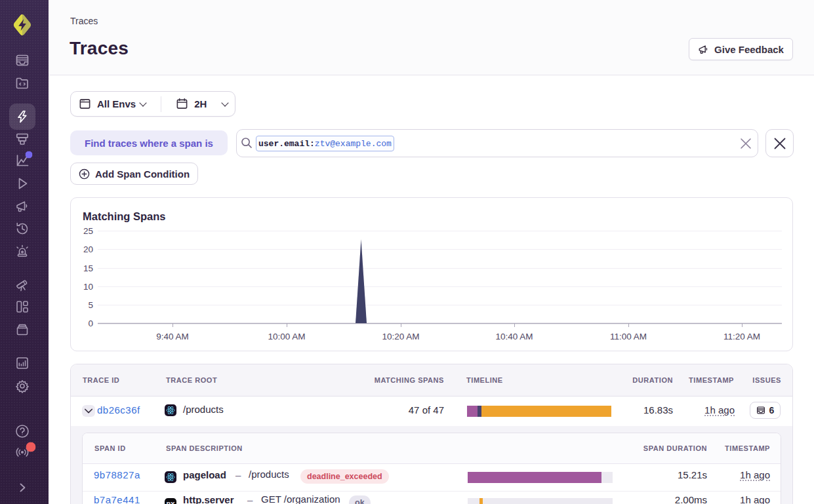  What do you see at coordinates (173, 337) in the screenshot?
I see `svg-text: 9:40 AM` at bounding box center [173, 337].